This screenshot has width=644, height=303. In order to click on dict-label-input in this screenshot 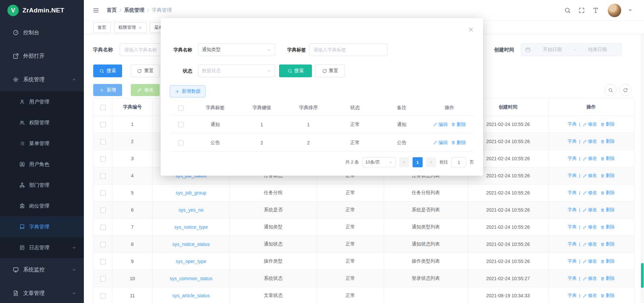, I will do `click(348, 50)`.